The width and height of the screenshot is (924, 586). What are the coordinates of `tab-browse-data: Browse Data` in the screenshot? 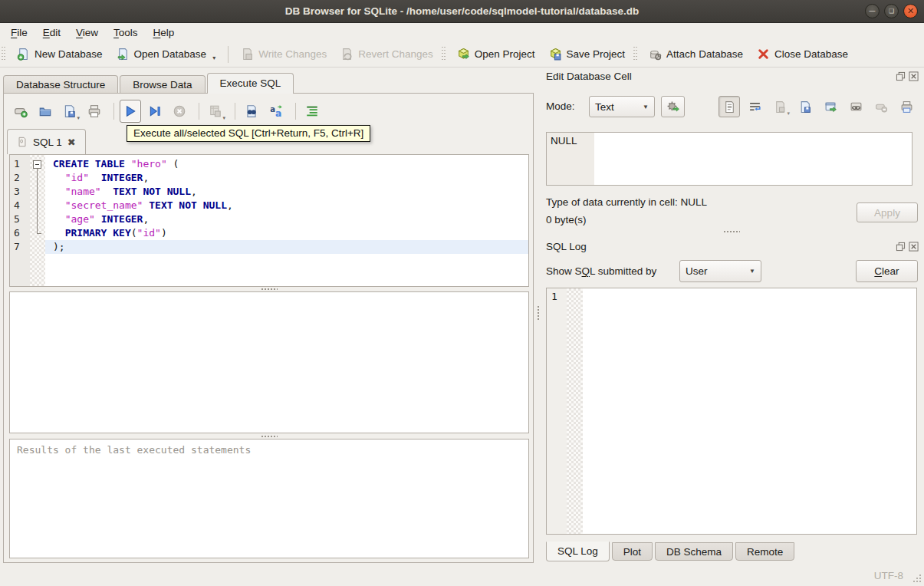 It's located at (163, 84).